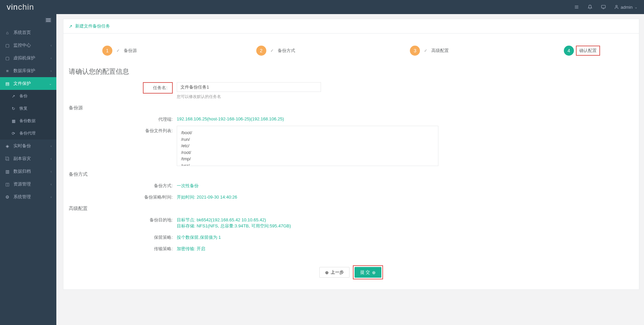  Describe the element at coordinates (28, 96) in the screenshot. I see `nav-sub-backup: ↗备份` at that location.